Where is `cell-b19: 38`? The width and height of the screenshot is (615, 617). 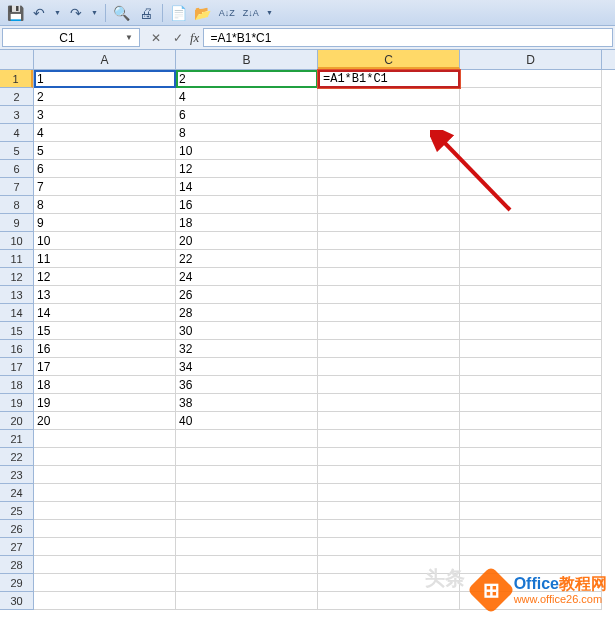
cell-b19: 38 is located at coordinates (247, 403).